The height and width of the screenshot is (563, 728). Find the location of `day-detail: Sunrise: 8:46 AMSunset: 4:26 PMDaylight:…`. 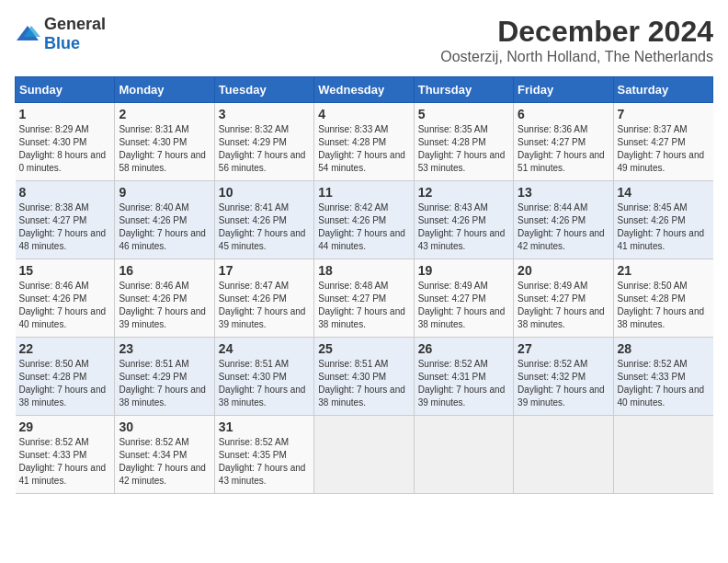

day-detail: Sunrise: 8:46 AMSunset: 4:26 PMDaylight:… is located at coordinates (162, 305).